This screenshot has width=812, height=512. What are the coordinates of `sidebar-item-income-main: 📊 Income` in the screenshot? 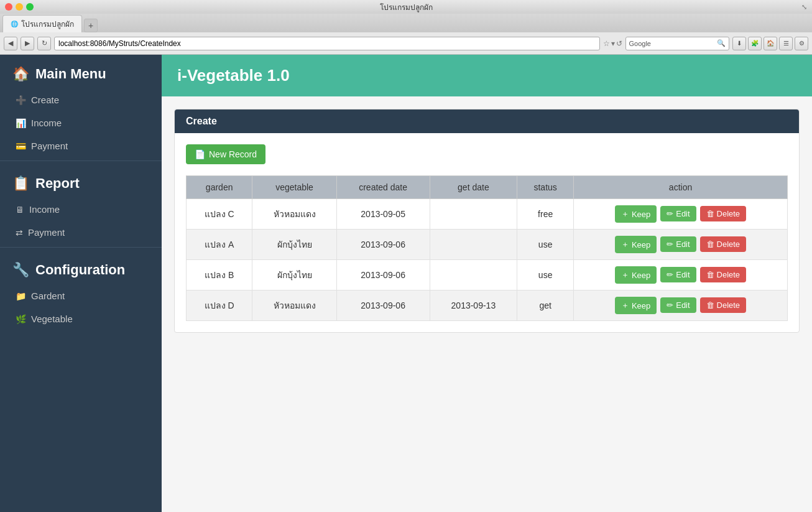 It's located at (81, 123).